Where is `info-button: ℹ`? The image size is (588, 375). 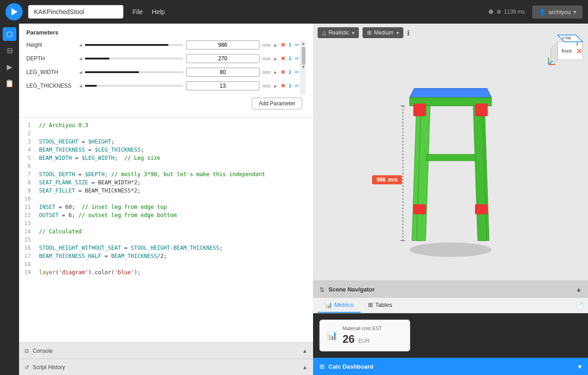
info-button: ℹ is located at coordinates (408, 33).